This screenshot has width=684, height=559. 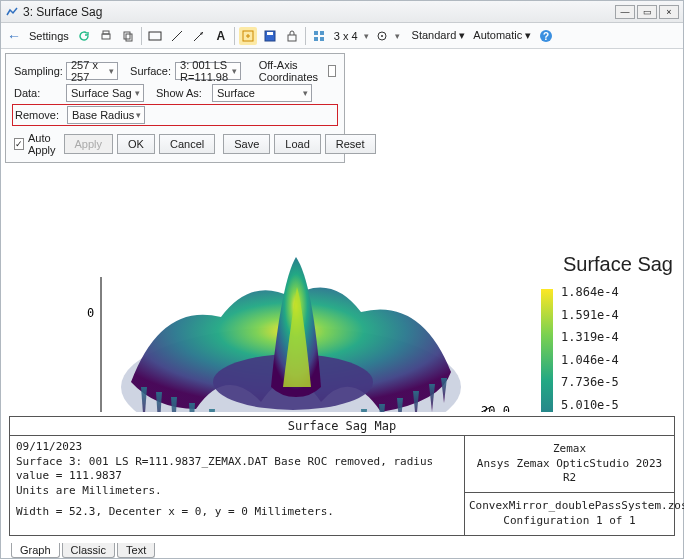 I want to click on lock-icon, so click(x=292, y=36).